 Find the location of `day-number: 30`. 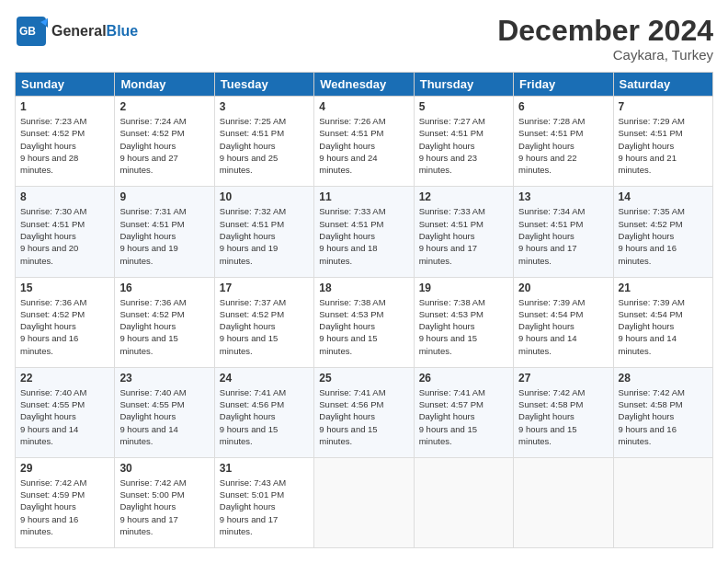

day-number: 30 is located at coordinates (164, 468).